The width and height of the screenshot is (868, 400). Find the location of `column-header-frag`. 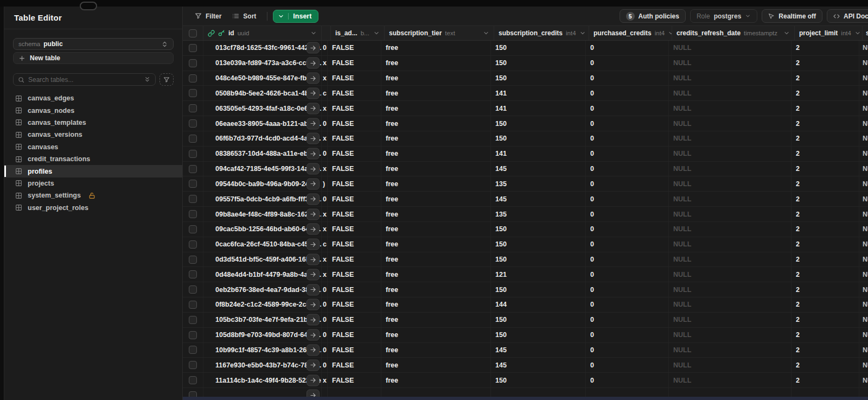

column-header-frag is located at coordinates (327, 33).